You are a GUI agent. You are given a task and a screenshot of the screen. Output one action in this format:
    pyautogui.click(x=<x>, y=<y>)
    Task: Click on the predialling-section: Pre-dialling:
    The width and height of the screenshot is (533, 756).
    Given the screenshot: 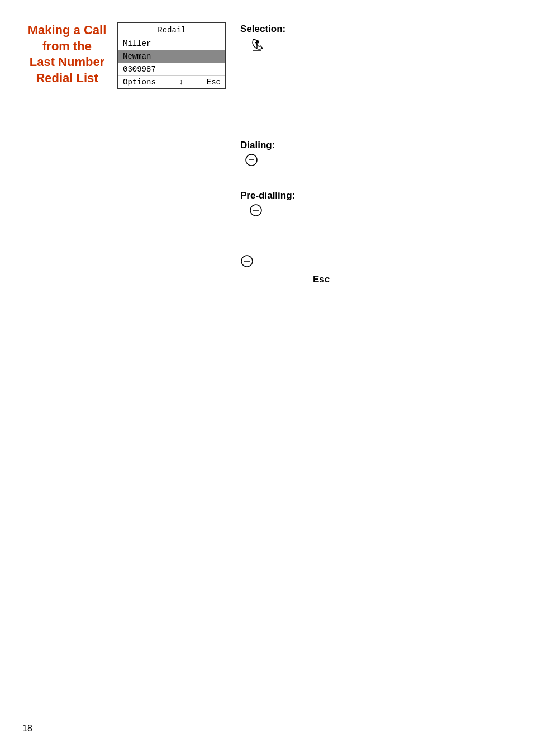 What is the action you would take?
    pyautogui.click(x=268, y=205)
    